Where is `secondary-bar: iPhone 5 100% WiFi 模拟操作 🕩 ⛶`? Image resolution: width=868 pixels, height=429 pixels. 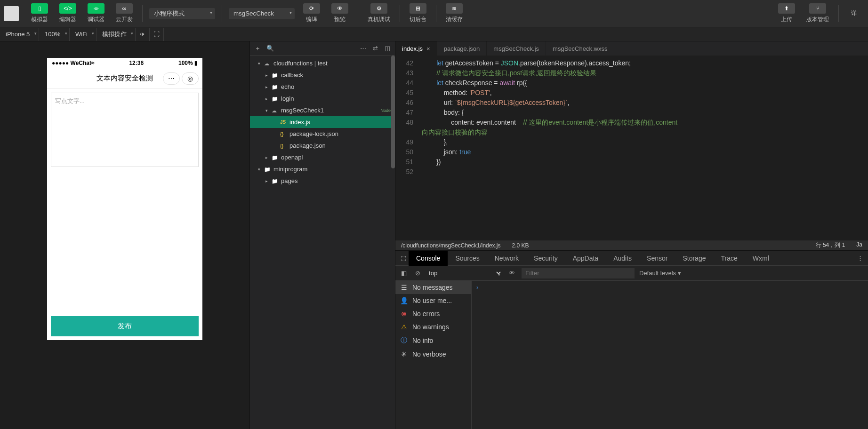
secondary-bar: iPhone 5 100% WiFi 模拟操作 🕩 ⛶ is located at coordinates (434, 34).